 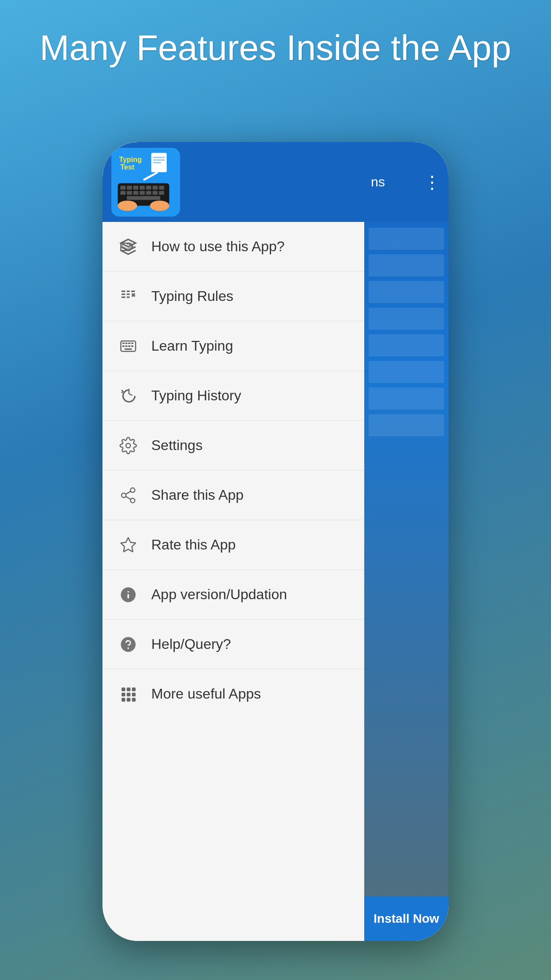 I want to click on menu-item-typing-rules: Typing Rules, so click(x=233, y=296).